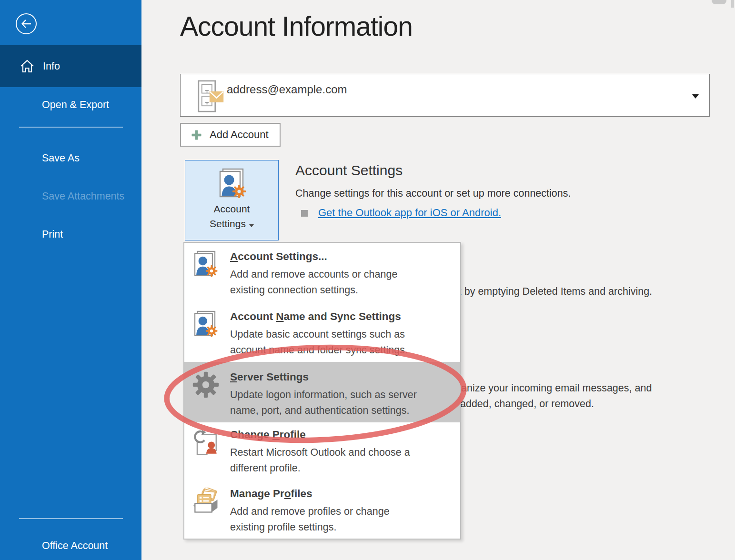 This screenshot has height=560, width=735. What do you see at coordinates (70, 66) in the screenshot?
I see `sidebar-item-info: Info` at bounding box center [70, 66].